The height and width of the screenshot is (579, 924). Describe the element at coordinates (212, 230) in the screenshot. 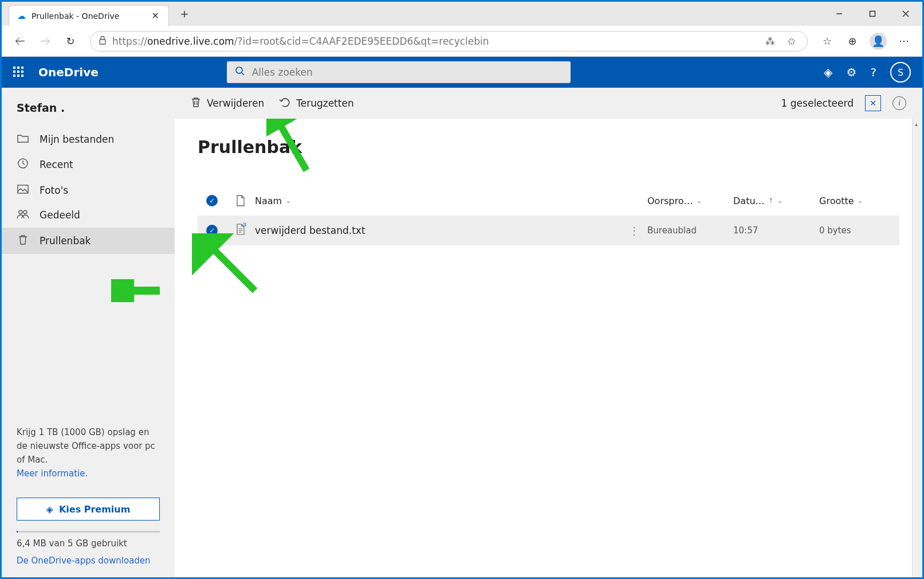

I see `row-checkbox: ✓` at that location.